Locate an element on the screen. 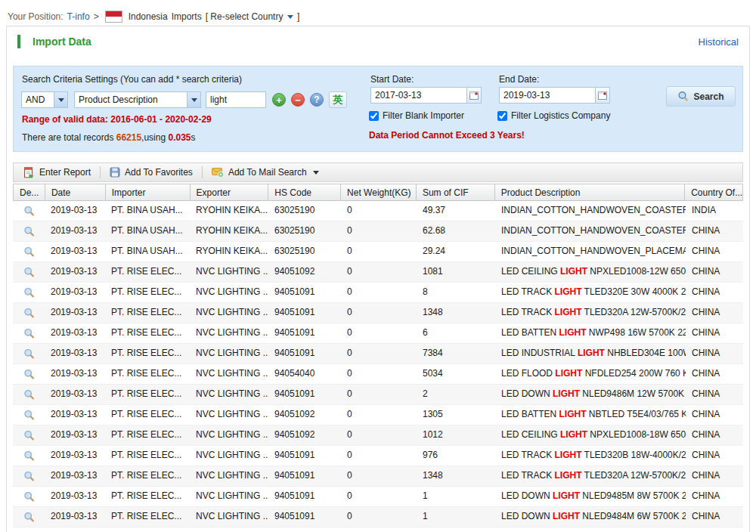 This screenshot has width=756, height=532. start-date-input is located at coordinates (419, 95).